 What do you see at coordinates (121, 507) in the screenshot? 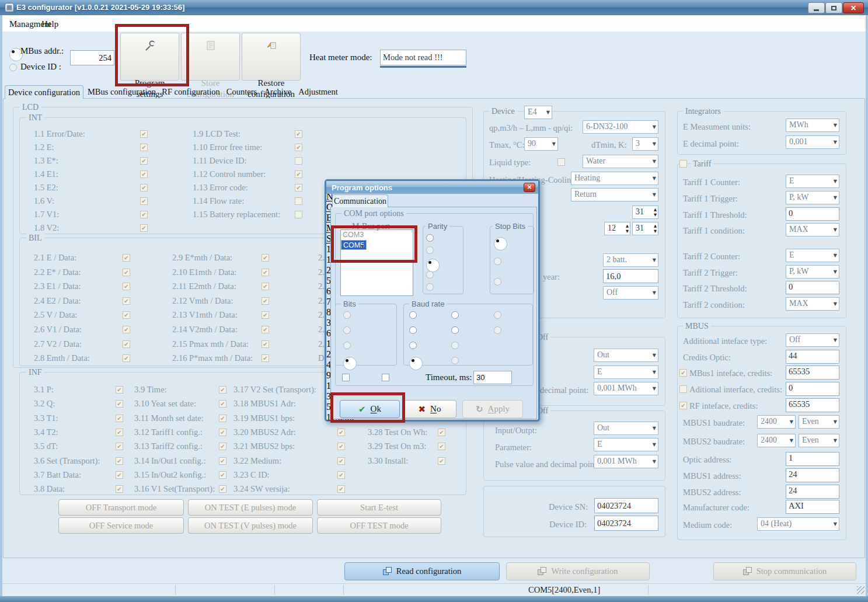
I see `mode-button-off-transport-mode: OFF Transport mode` at bounding box center [121, 507].